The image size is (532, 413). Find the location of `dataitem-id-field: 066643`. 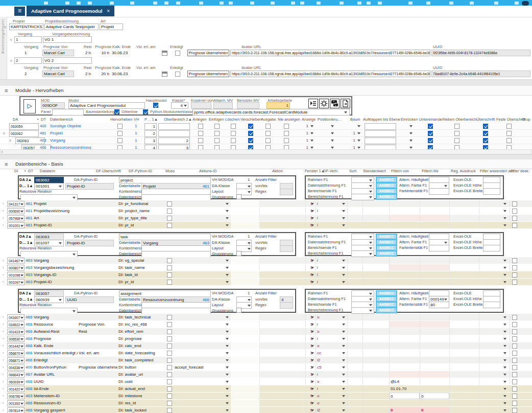

dataitem-id-field: 066643 is located at coordinates (16, 375).